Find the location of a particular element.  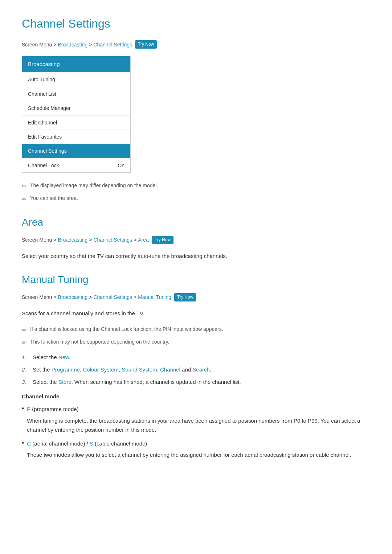

step-2-link-sound-system: Sound System is located at coordinates (139, 369).